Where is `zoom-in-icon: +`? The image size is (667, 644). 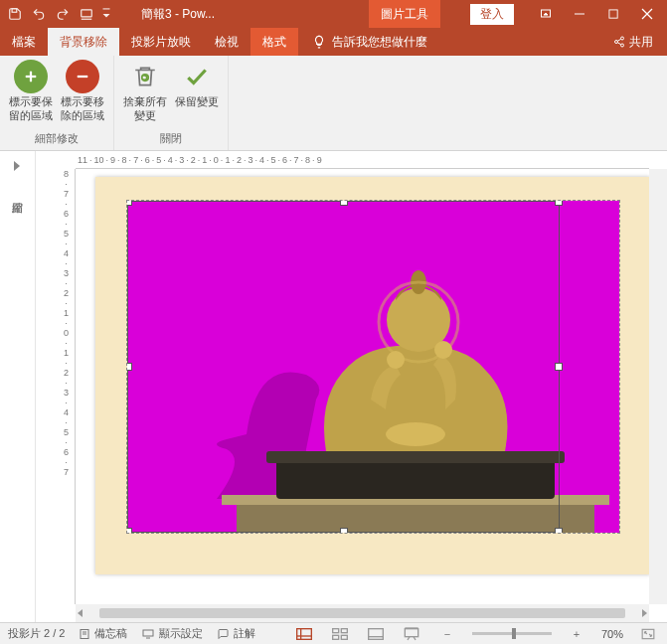 zoom-in-icon: + is located at coordinates (577, 634).